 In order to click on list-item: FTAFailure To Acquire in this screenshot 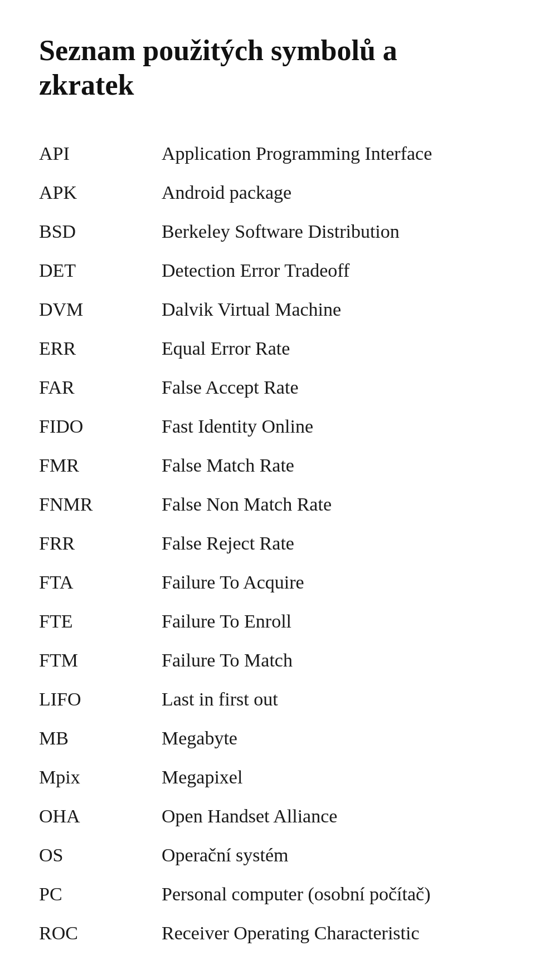, I will do `click(268, 585)`.